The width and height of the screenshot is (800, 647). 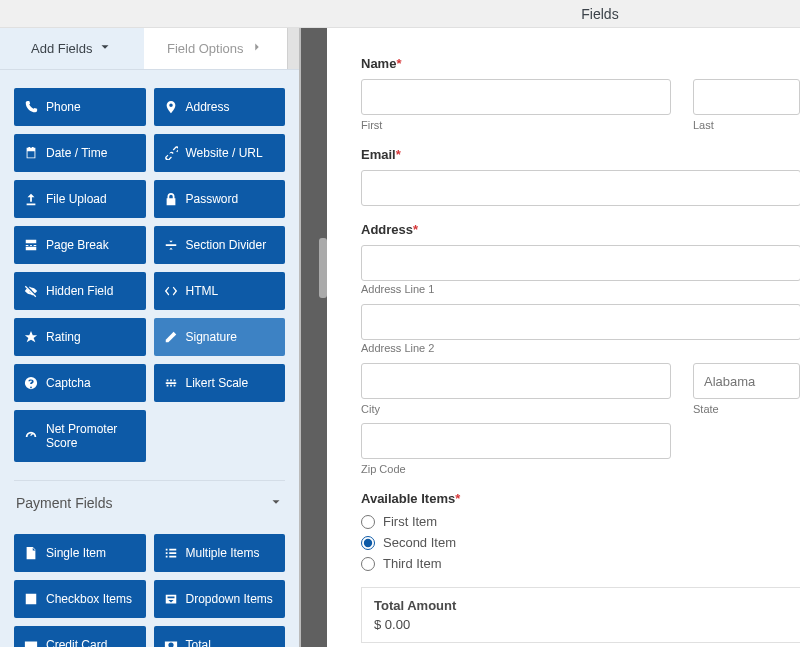 I want to click on state-input, so click(x=746, y=381).